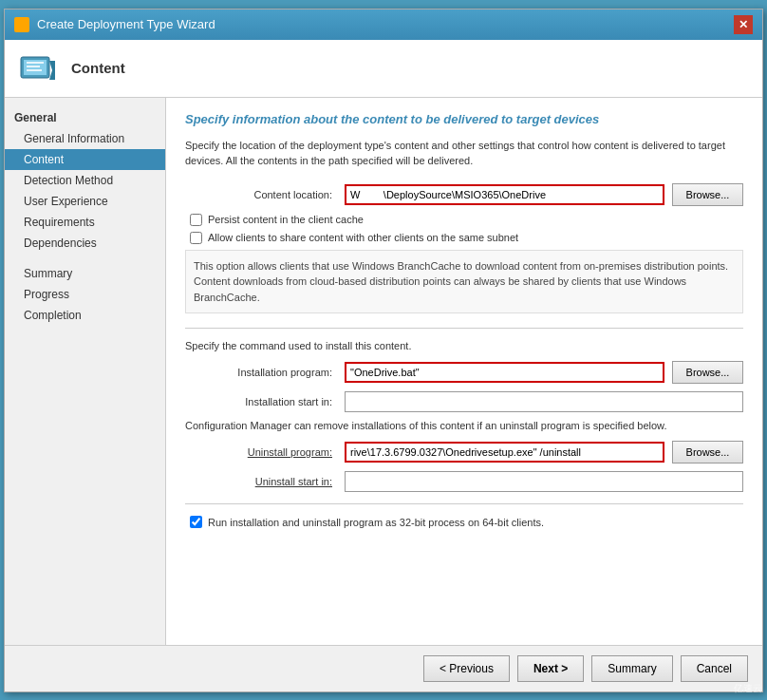 This screenshot has width=767, height=700. What do you see at coordinates (261, 452) in the screenshot?
I see `uninstall-program-label: Uninstall program:` at bounding box center [261, 452].